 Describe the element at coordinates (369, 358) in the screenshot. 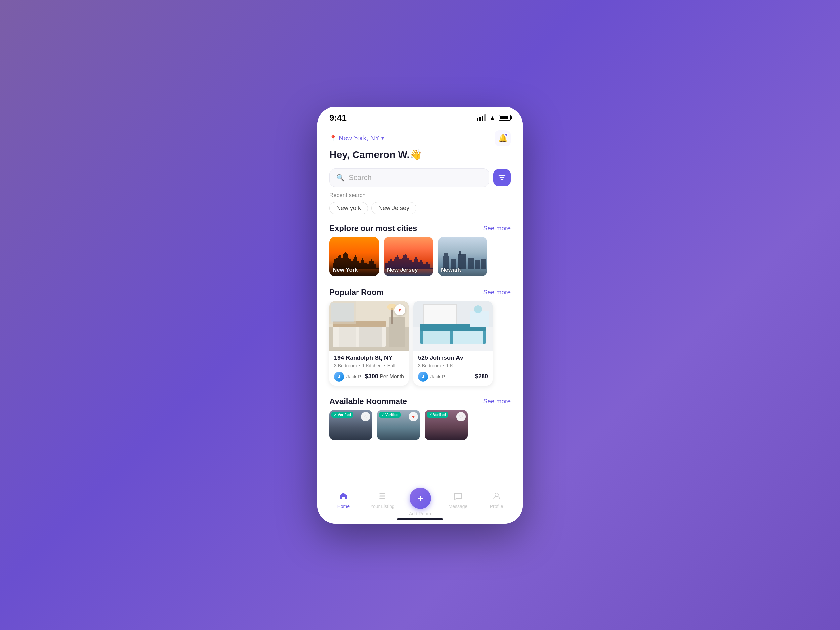

I see `room-address-1: 194 Randolph St, NY` at that location.